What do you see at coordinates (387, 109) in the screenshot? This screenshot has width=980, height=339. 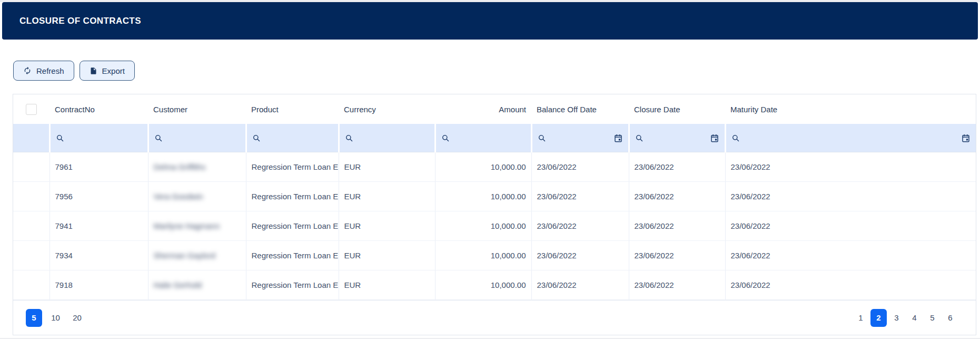 I see `column-header-currency: Currency` at bounding box center [387, 109].